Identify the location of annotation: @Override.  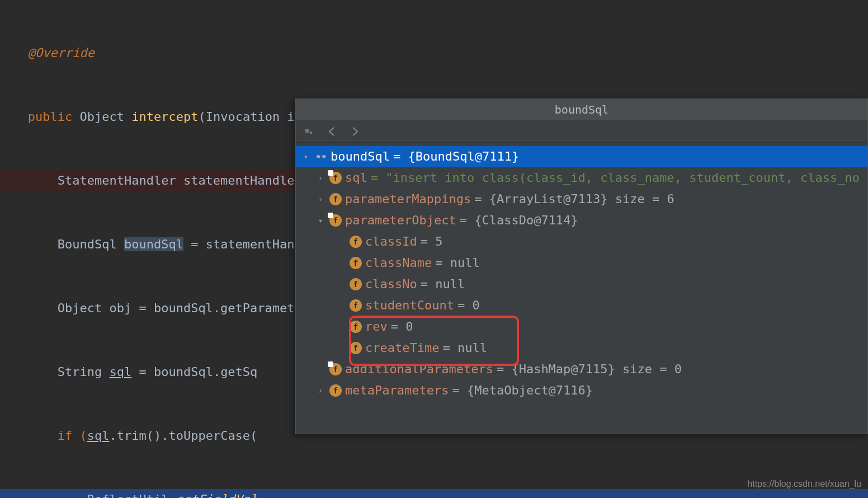
(62, 53).